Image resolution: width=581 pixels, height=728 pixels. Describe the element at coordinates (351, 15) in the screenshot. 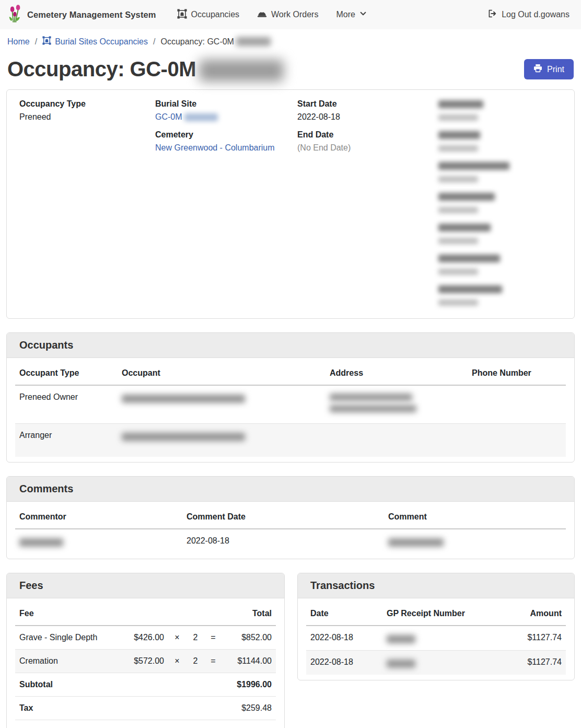

I see `nav-item-more: More` at that location.